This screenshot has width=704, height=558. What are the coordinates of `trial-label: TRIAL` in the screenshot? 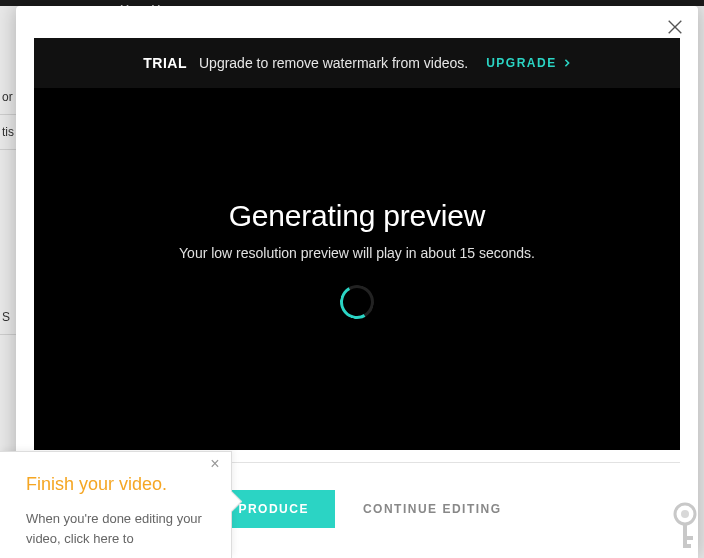 It's located at (165, 63).